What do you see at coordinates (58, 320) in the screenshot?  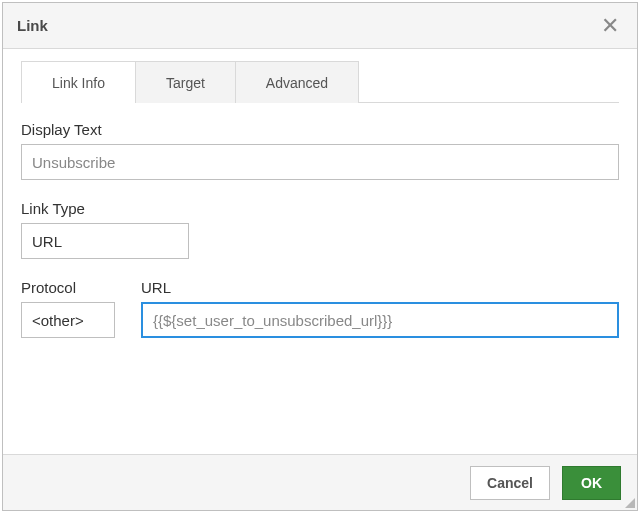 I see `protocol-value: <other>` at bounding box center [58, 320].